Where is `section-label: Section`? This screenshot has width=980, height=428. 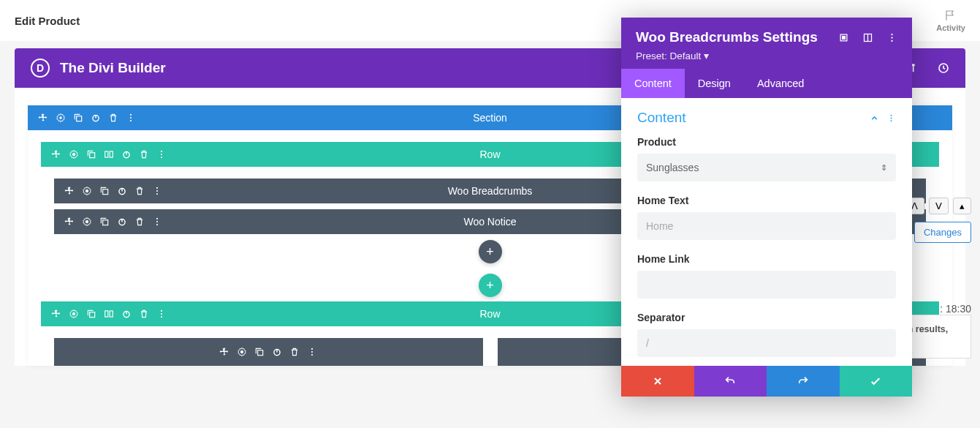 section-label: Section is located at coordinates (490, 118).